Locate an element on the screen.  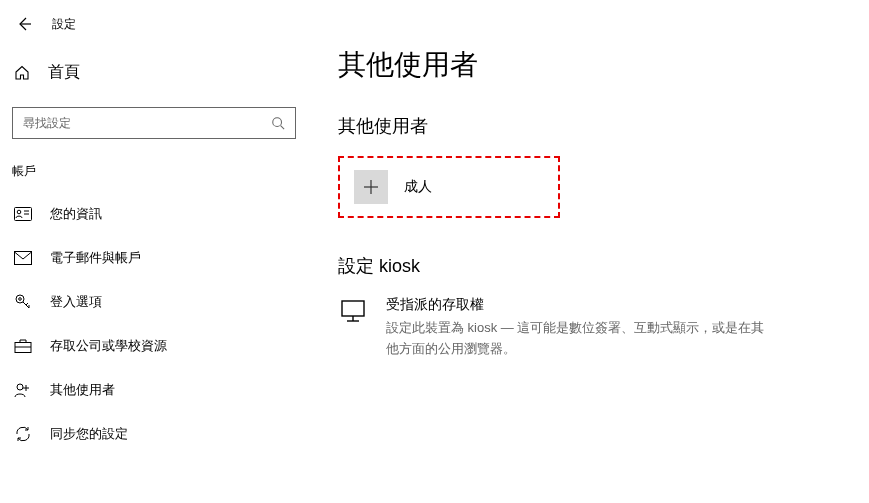
sync-icon is located at coordinates (23, 434).